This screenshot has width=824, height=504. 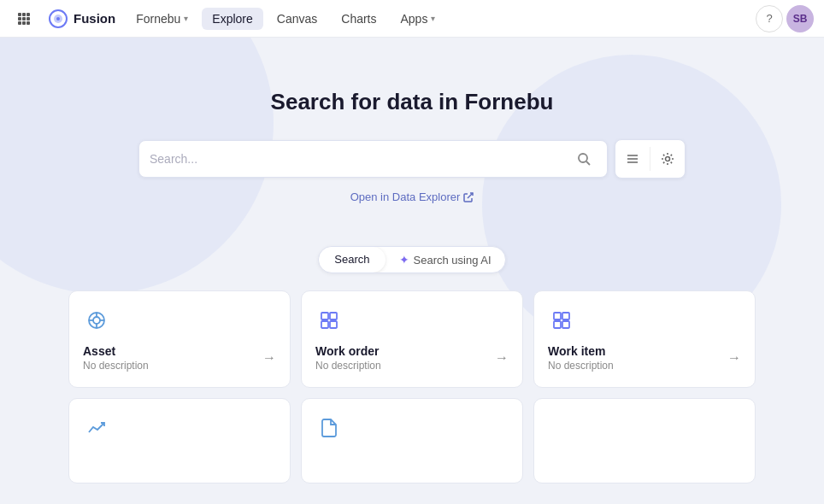 What do you see at coordinates (633, 159) in the screenshot?
I see `list-view-button` at bounding box center [633, 159].